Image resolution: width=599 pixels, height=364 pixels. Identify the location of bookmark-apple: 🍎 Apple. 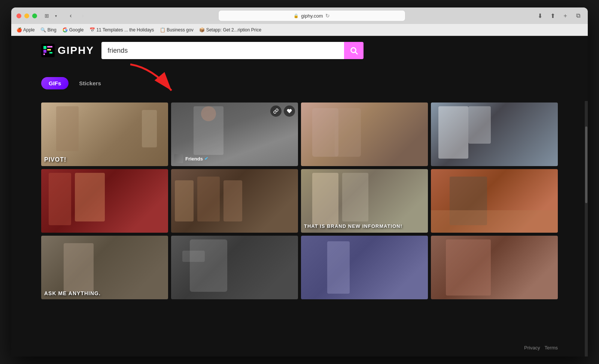
(25, 30).